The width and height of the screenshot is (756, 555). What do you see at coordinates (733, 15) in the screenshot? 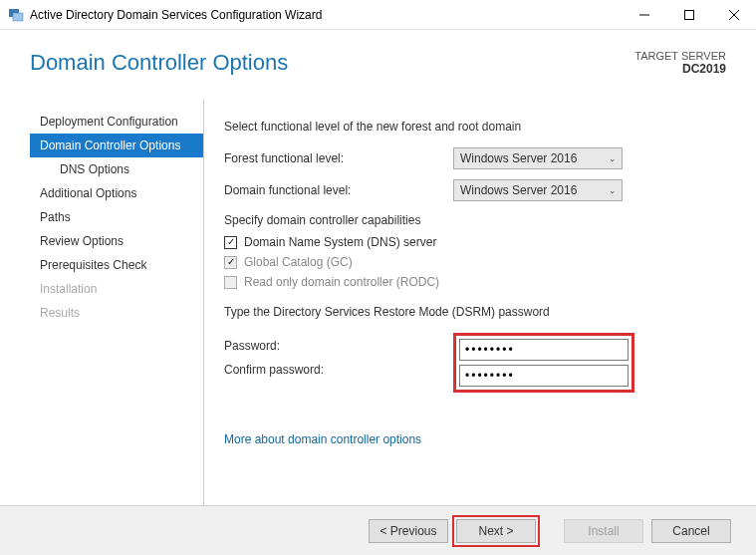
I see `close-button` at bounding box center [733, 15].